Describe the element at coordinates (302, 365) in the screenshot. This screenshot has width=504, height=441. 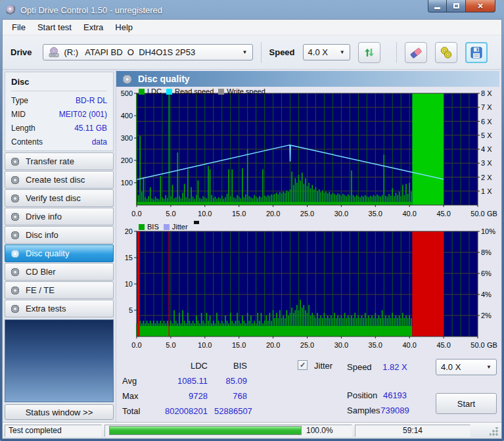
I see `jitter-checkbox: ✓` at that location.